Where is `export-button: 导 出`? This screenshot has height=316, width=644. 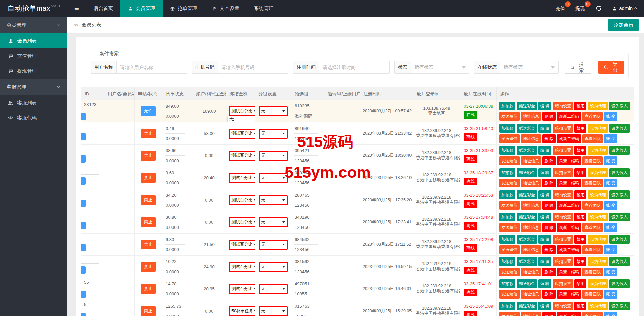
export-button: 导 出 is located at coordinates (611, 67).